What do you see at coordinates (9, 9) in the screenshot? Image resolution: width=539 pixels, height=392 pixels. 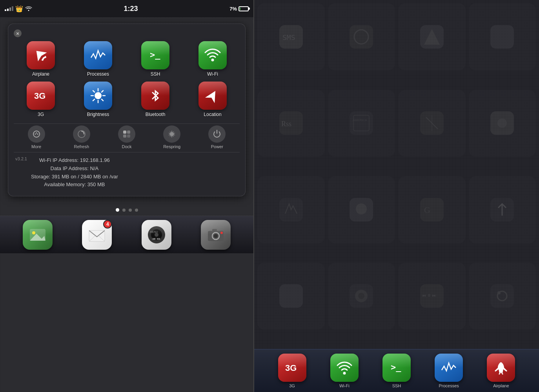 I see `signal-bars` at bounding box center [9, 9].